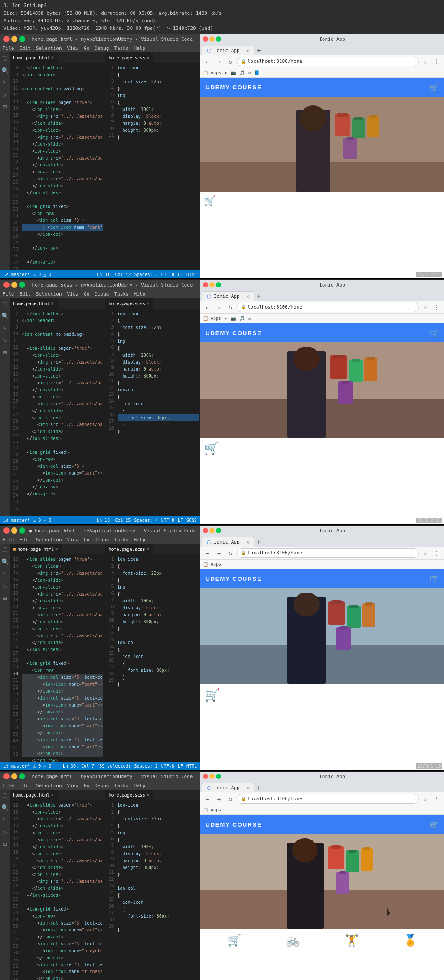 Image resolution: width=444 pixels, height=980 pixels. Describe the element at coordinates (230, 62) in the screenshot. I see `refresh-btn-1: ↻` at that location.